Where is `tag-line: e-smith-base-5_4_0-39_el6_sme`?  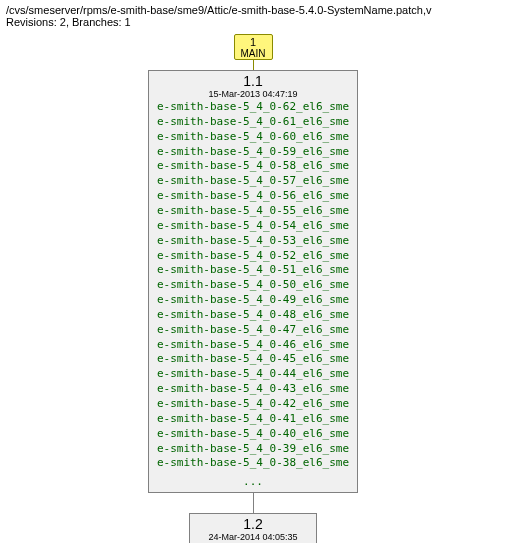 tag-line: e-smith-base-5_4_0-39_el6_sme is located at coordinates (253, 450).